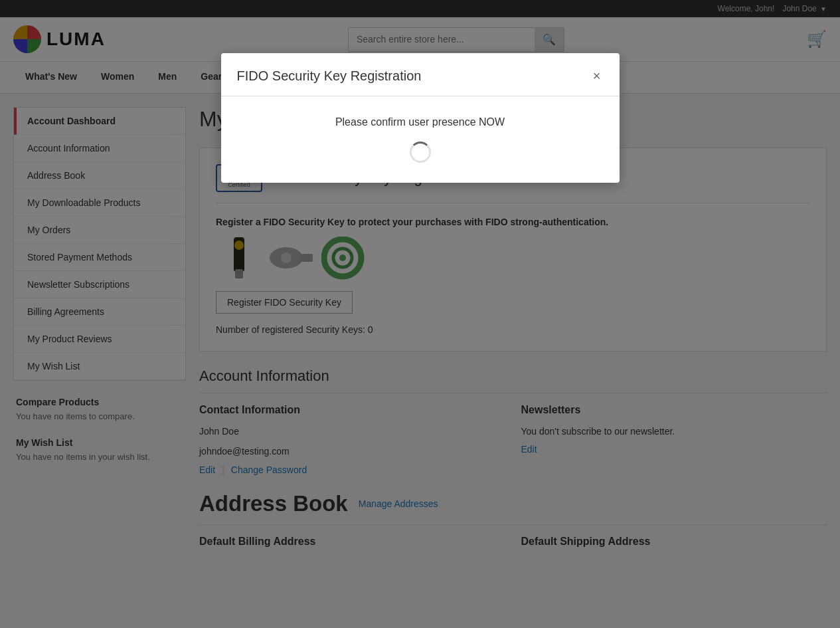 This screenshot has width=840, height=628. Describe the element at coordinates (597, 76) in the screenshot. I see `modal-close-button: ×` at that location.